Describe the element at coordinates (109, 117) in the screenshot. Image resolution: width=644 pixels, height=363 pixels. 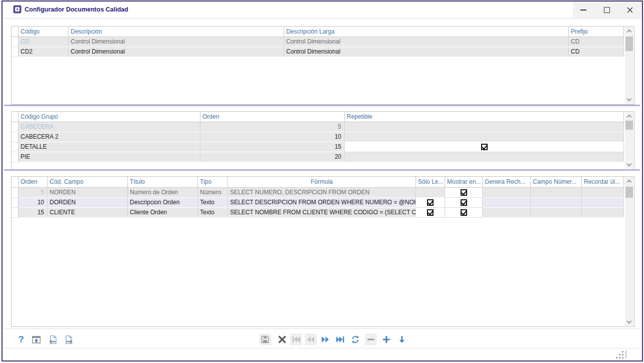
I see `col-header-codigo-grupo: Código Grupo` at that location.